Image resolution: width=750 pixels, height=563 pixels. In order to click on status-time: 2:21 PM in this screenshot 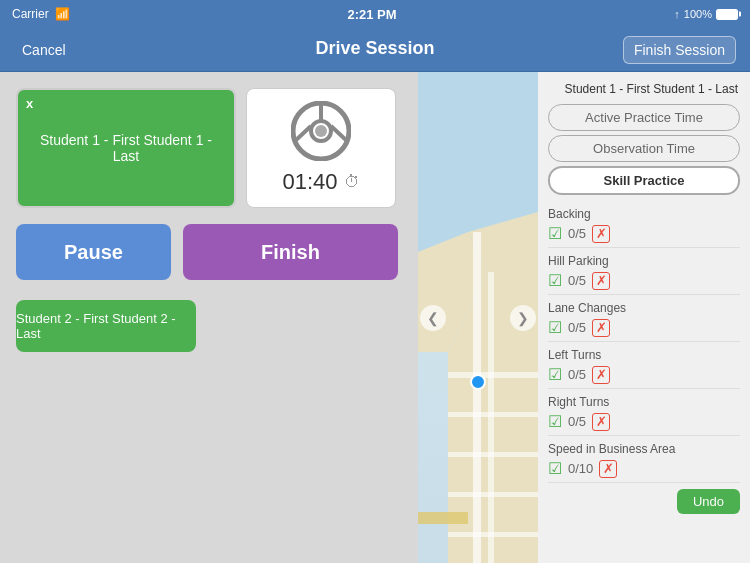, I will do `click(372, 14)`.